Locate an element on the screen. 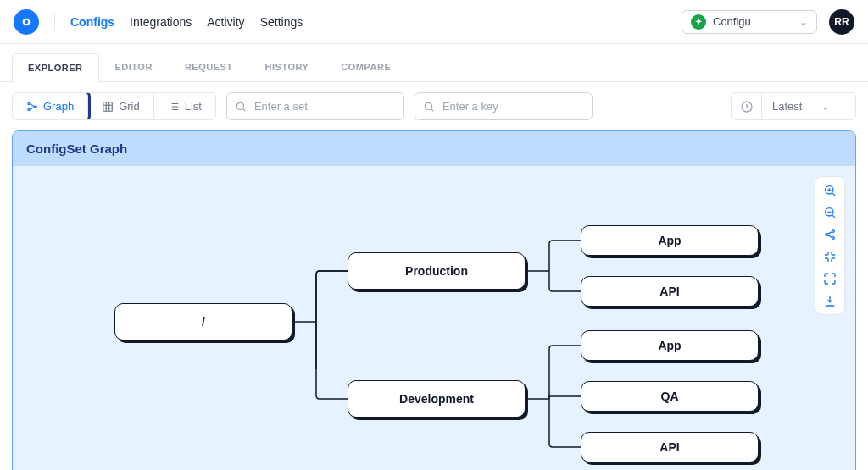 The image size is (868, 470). tab-compare: COMPARE is located at coordinates (366, 67).